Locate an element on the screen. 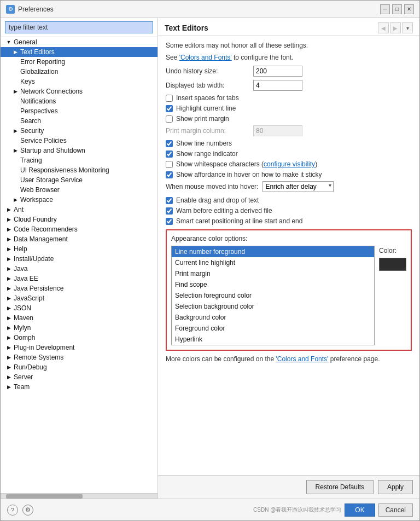 This screenshot has width=420, height=521. tree-item-tracing: ▶ Tracing is located at coordinates (79, 160).